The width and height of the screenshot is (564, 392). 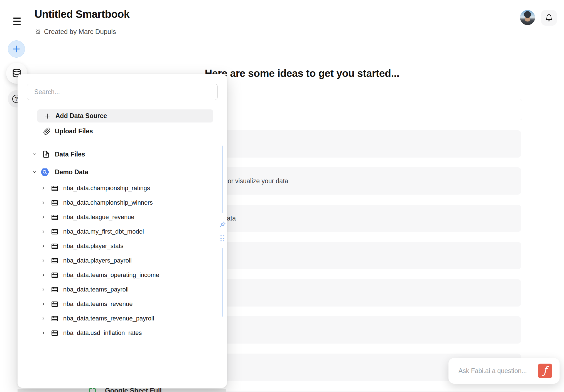 What do you see at coordinates (92, 390) in the screenshot?
I see `google-sheet-icon` at bounding box center [92, 390].